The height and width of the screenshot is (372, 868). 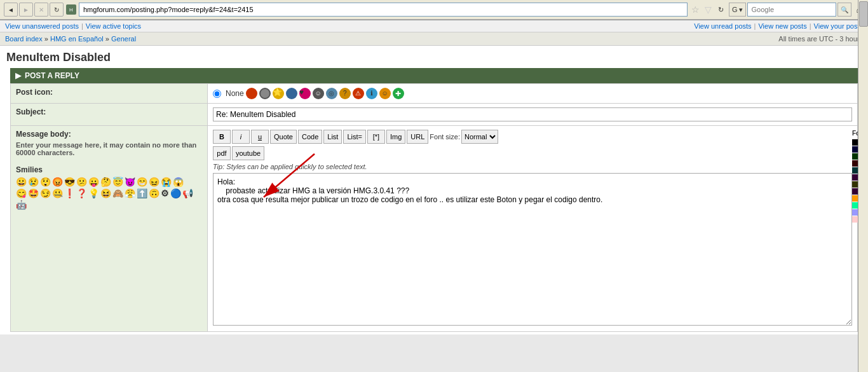 I want to click on breadcrumb-hmg-espanol: HMG en Español, so click(x=77, y=39).